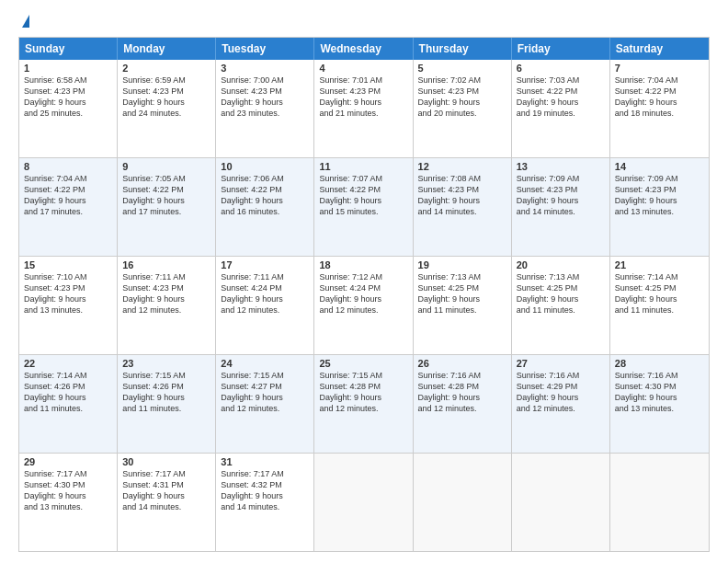 This screenshot has height=563, width=728. What do you see at coordinates (68, 113) in the screenshot?
I see `cell-info-line: and 25 minutes.` at bounding box center [68, 113].